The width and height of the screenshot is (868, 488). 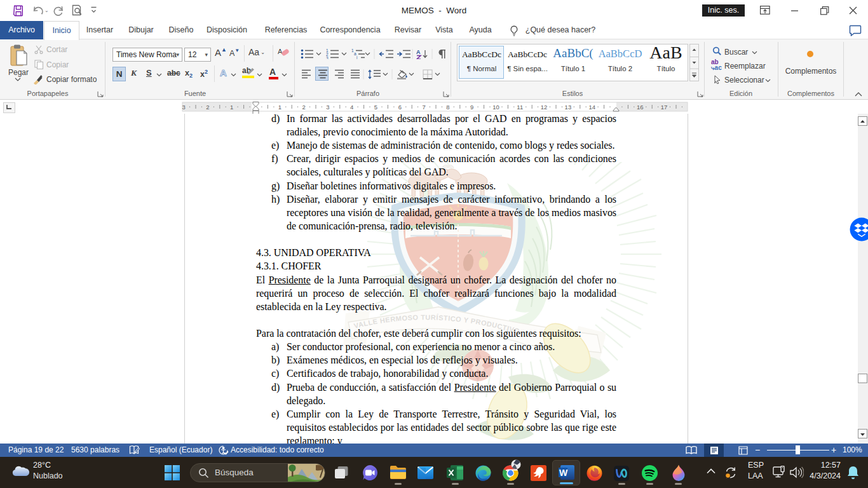 I want to click on svg-text: 12, so click(x=544, y=107).